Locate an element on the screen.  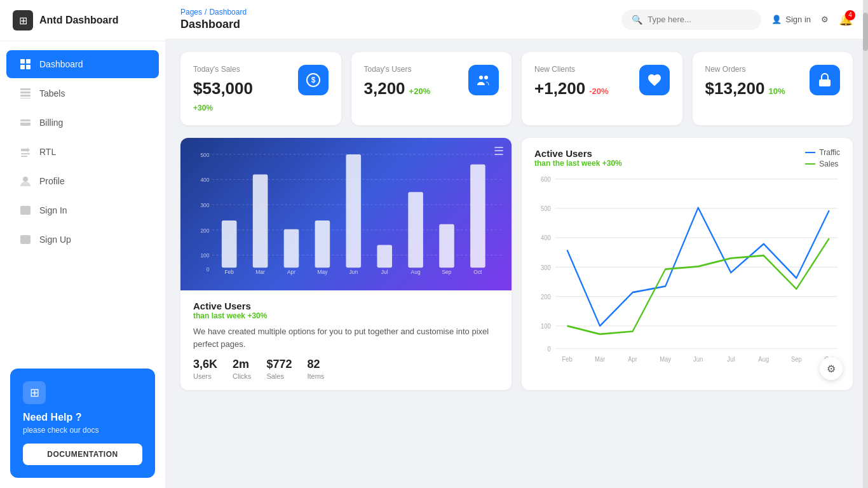
stat-card-users: Today's Users 3,200 +20% is located at coordinates (432, 89).